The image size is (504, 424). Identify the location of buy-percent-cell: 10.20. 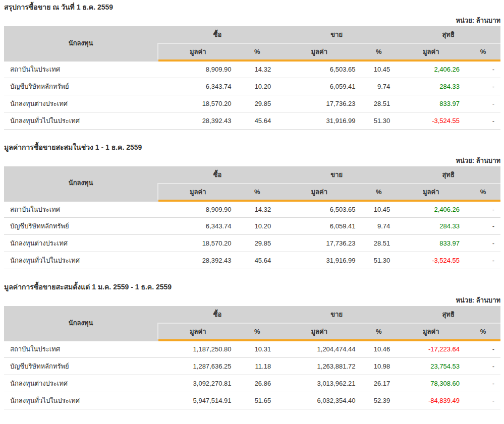
(257, 226).